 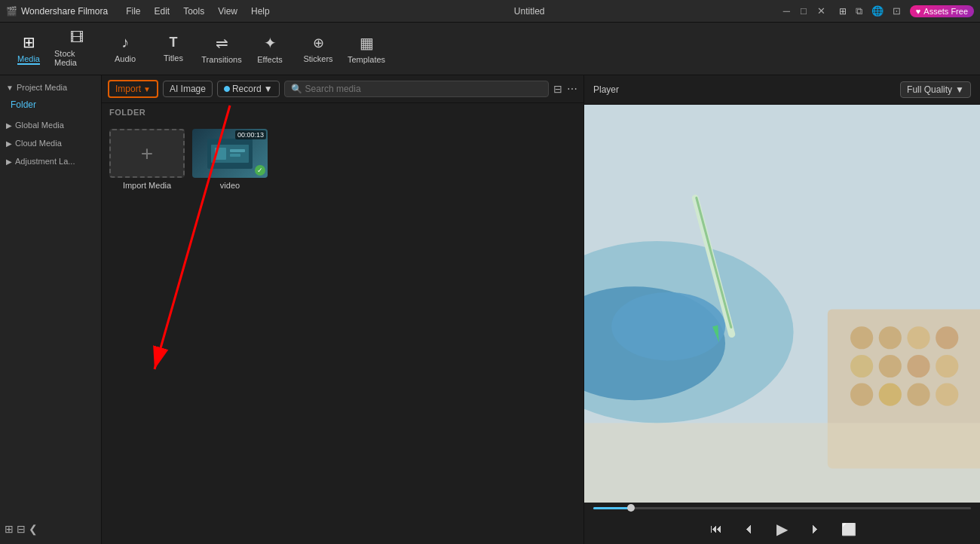 What do you see at coordinates (163, 11) in the screenshot?
I see `menu-edit: Edit` at bounding box center [163, 11].